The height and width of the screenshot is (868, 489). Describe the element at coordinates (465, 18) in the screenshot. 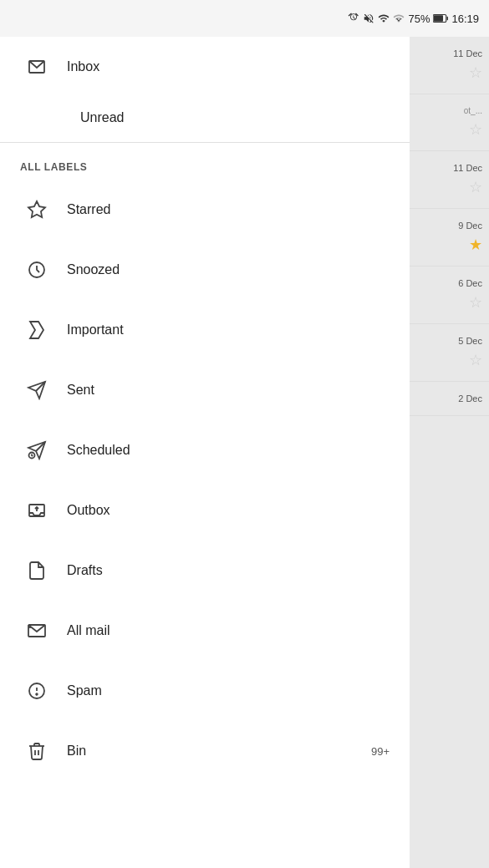

I see `time: 16:19` at that location.